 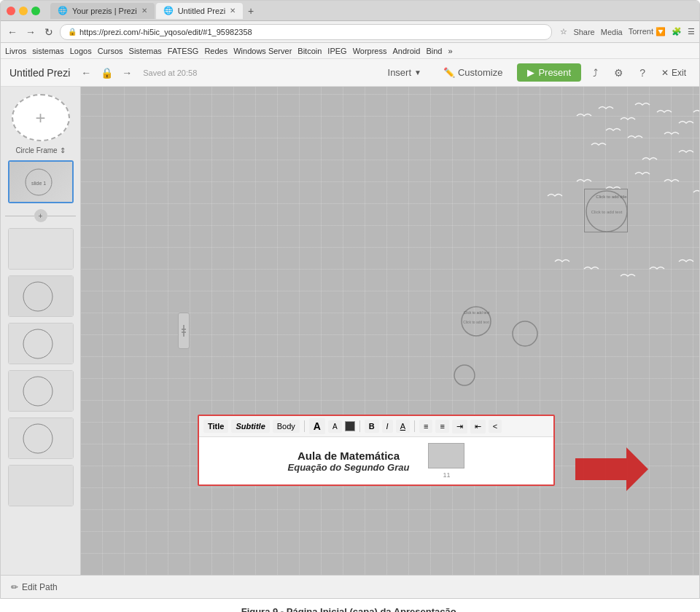 What do you see at coordinates (184, 331) in the screenshot?
I see `zoom-handle` at bounding box center [184, 331].